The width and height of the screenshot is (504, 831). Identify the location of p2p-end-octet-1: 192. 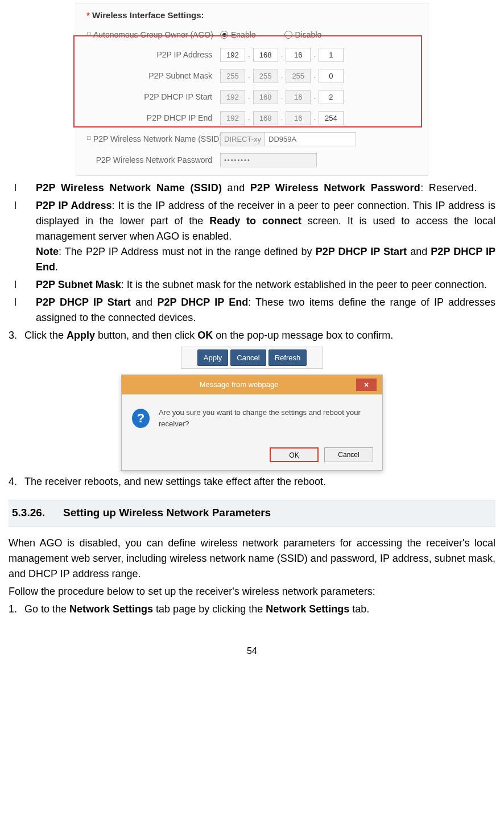
(233, 118).